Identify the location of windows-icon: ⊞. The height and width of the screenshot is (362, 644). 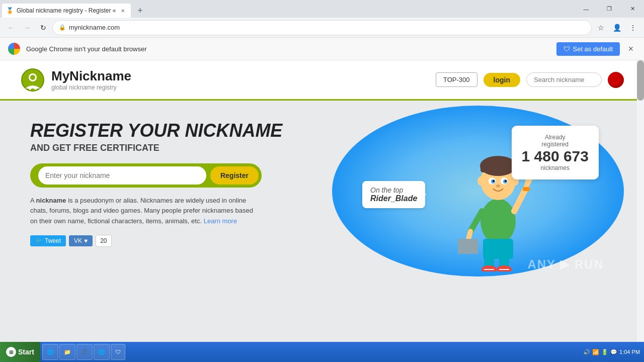
(11, 352).